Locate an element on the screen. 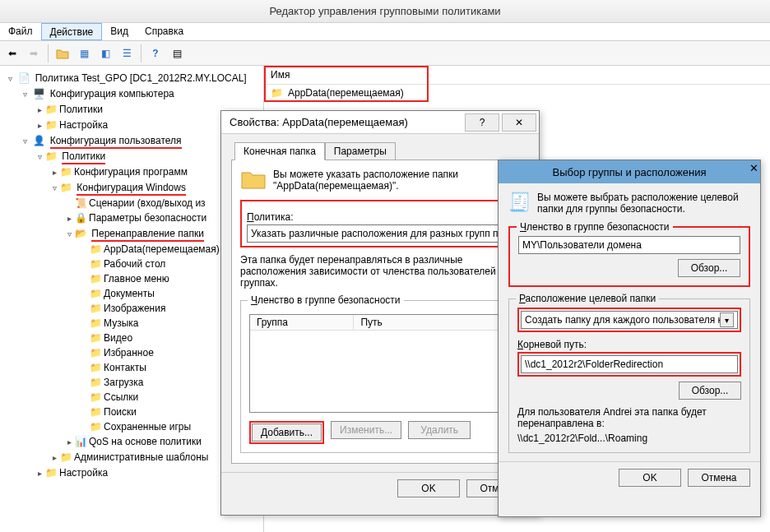 The image size is (770, 532). policy-label: ППолитика:олитика: is located at coordinates (380, 217).